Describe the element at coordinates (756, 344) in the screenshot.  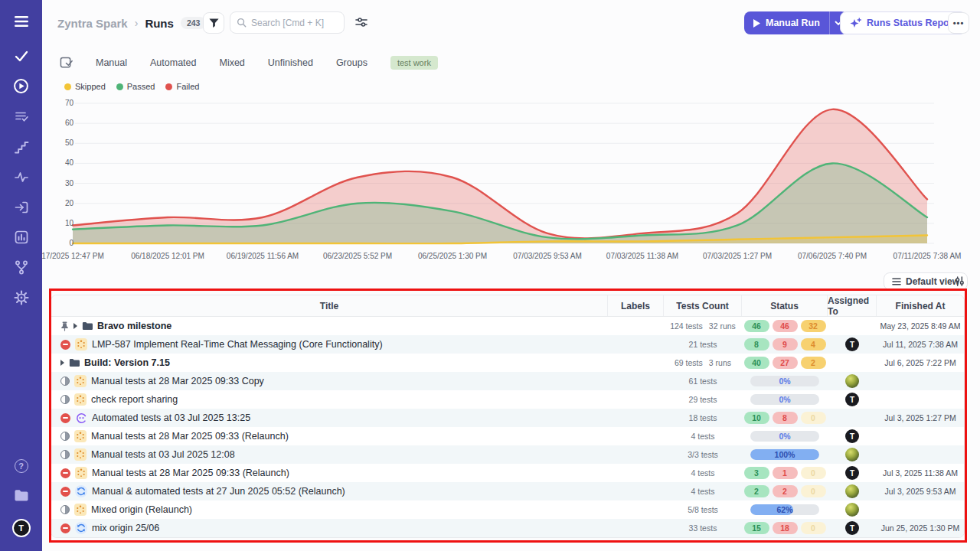
I see `passed-badge: 8` at that location.